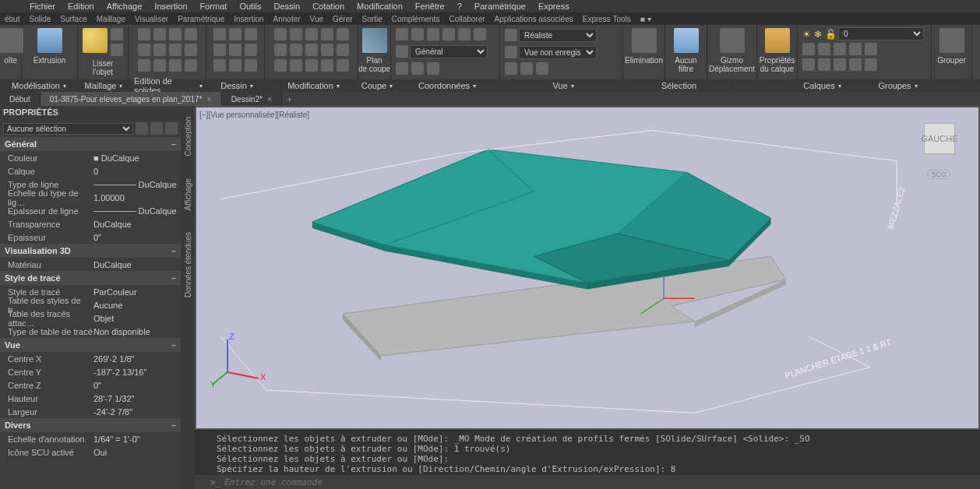 This screenshot has height=489, width=980. What do you see at coordinates (287, 6) in the screenshot?
I see `menu-item: Dessin` at bounding box center [287, 6].